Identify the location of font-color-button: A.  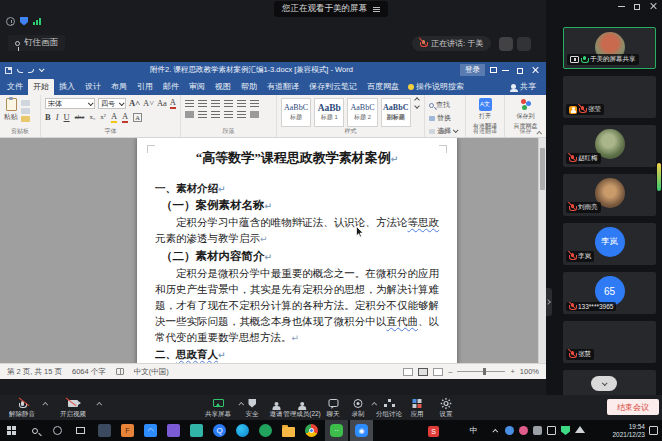
(125, 118).